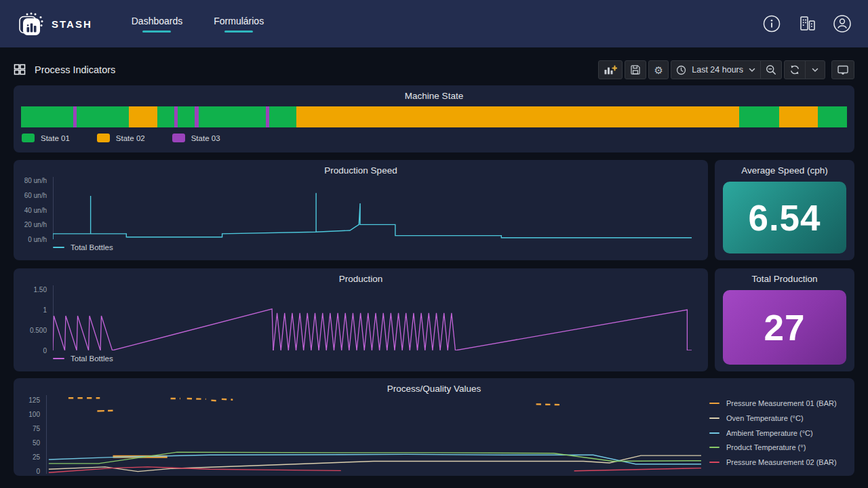  What do you see at coordinates (610, 70) in the screenshot?
I see `add-panel-icon` at bounding box center [610, 70].